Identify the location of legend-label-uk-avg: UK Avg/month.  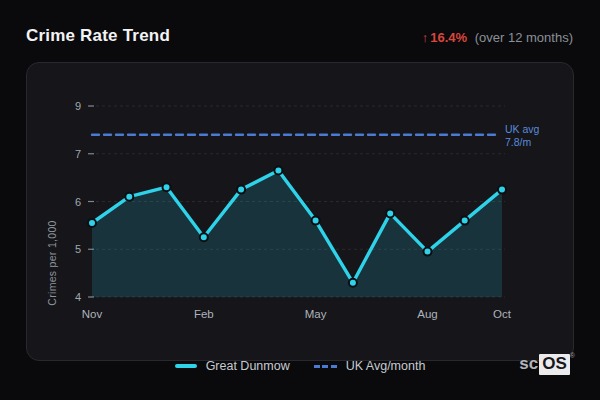
(386, 366).